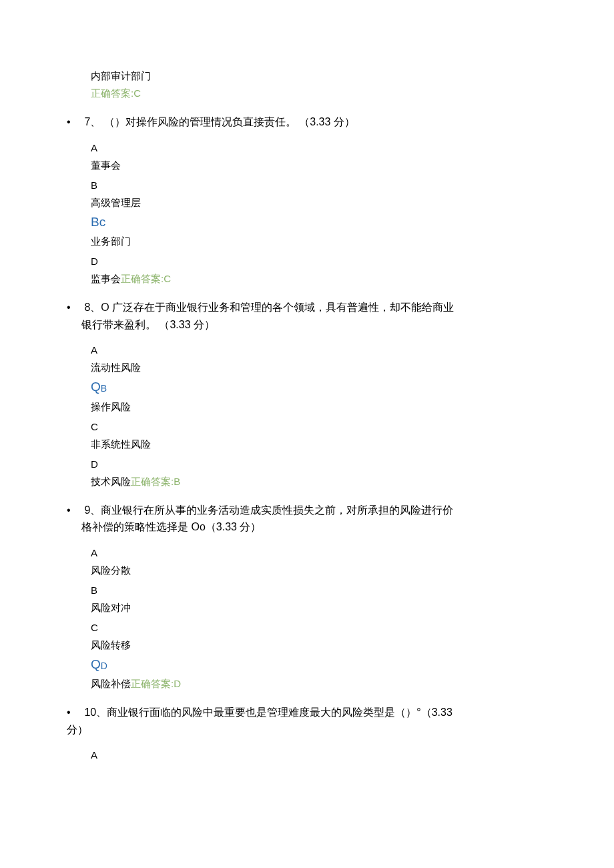 The width and height of the screenshot is (614, 868). Describe the element at coordinates (307, 316) in the screenshot. I see `q8-stem: • 8、O 广泛存在于商业银行业务和管理的各个领域，具有普遍性，却不能给商业 银…` at that location.